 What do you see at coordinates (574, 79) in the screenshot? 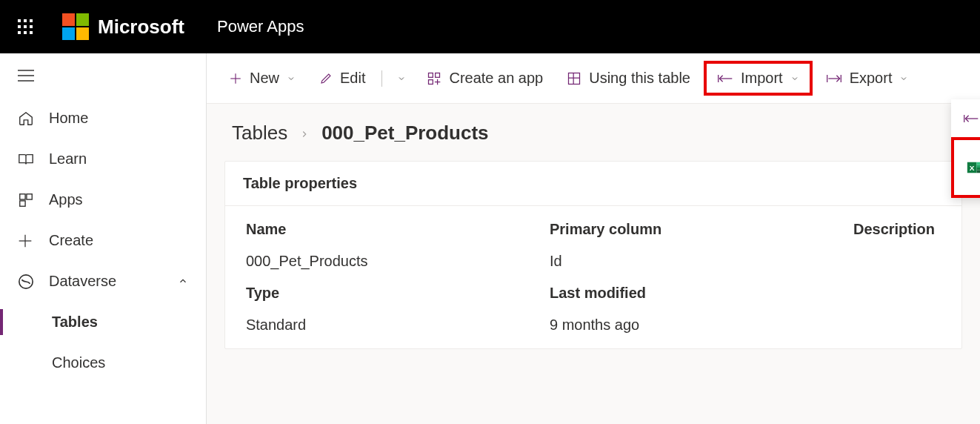
I see `table-icon` at bounding box center [574, 79].